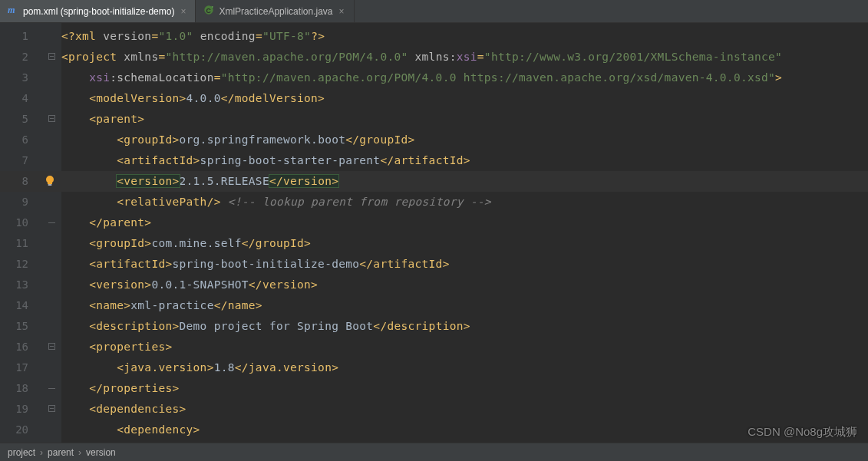 Image resolution: width=868 pixels, height=461 pixels. I want to click on code-line: <version>2.1.5.RELEASE</version>, so click(465, 181).